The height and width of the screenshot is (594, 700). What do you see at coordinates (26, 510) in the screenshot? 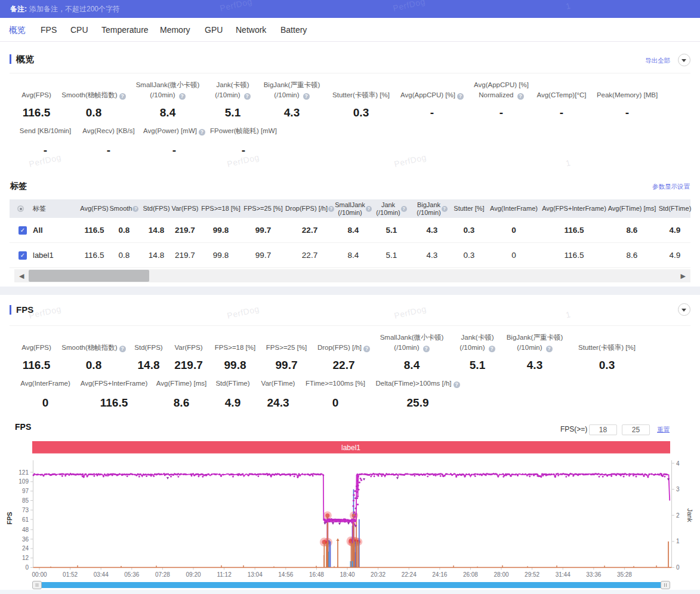
I see `svg-text: 73` at bounding box center [26, 510].